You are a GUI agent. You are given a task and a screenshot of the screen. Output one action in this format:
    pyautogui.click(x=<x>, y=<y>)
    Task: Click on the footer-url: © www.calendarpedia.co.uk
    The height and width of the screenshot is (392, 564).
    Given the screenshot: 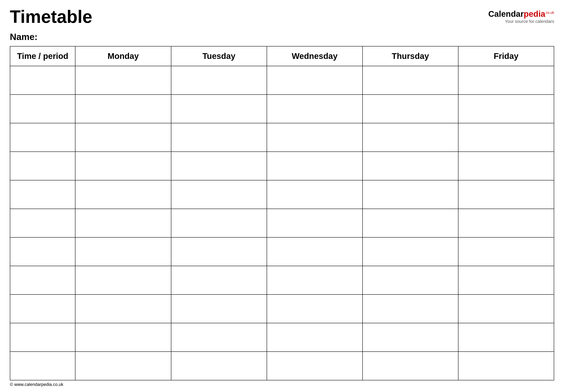 What is the action you would take?
    pyautogui.click(x=37, y=384)
    